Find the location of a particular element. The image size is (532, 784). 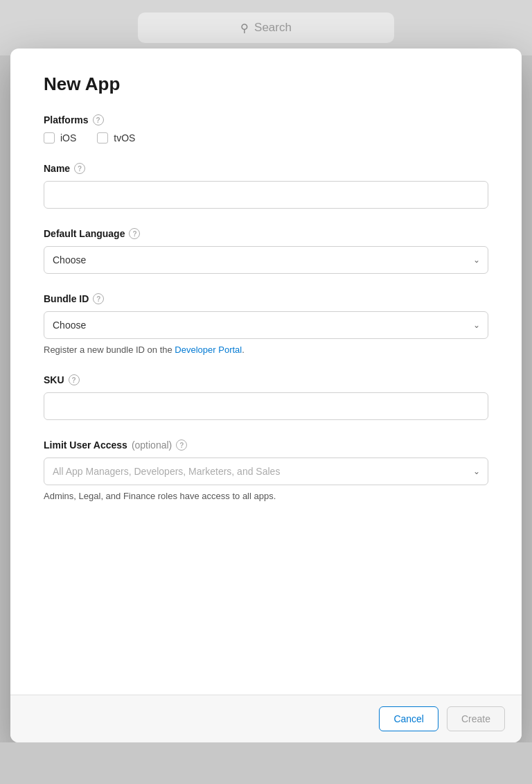

ios-label: iOS is located at coordinates (68, 138).